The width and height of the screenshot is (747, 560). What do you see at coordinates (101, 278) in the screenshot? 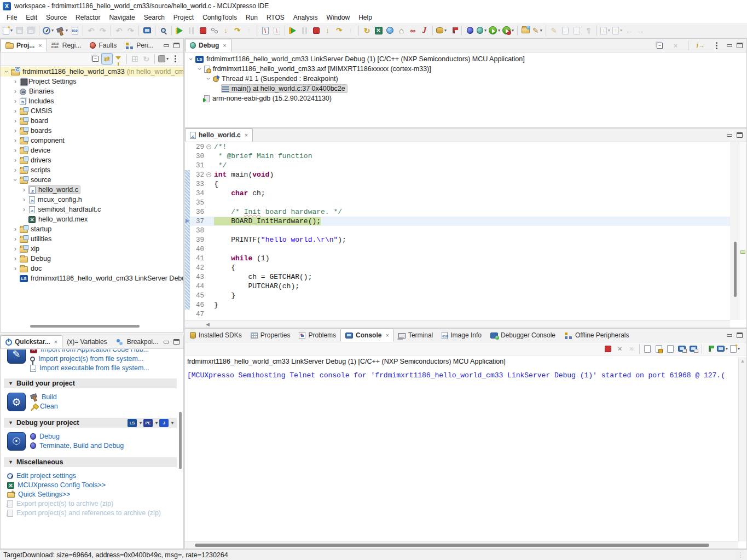
I see `tree-item-content: LSfrdmimxrt1186_hello_world_cm33 LinkSer…` at bounding box center [101, 278].